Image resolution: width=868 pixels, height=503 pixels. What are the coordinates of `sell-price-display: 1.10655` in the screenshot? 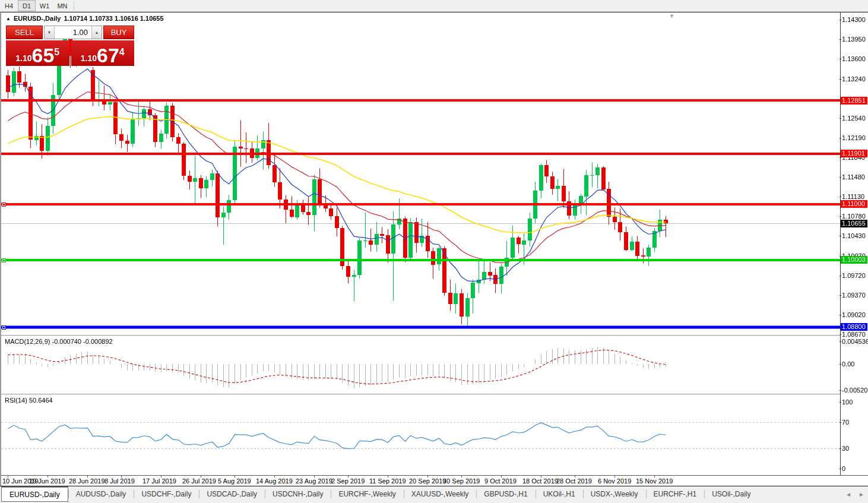 It's located at (38, 53).